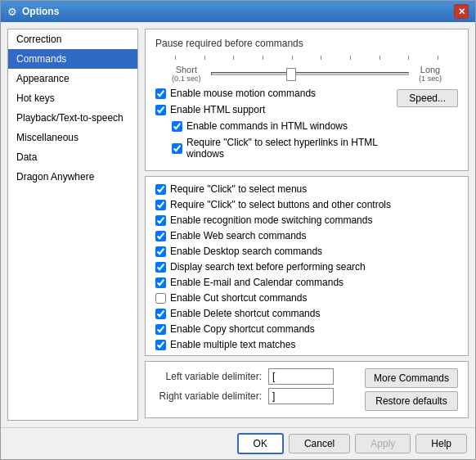  I want to click on sidebar-item-appearance: Appearance, so click(73, 79).